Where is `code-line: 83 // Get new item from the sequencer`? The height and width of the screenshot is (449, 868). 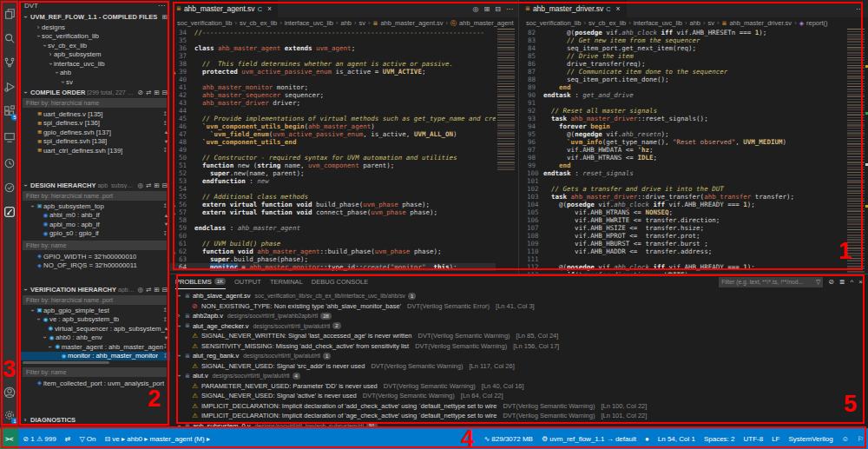
code-line: 83 // Get new item from the sequencer is located at coordinates (682, 40).